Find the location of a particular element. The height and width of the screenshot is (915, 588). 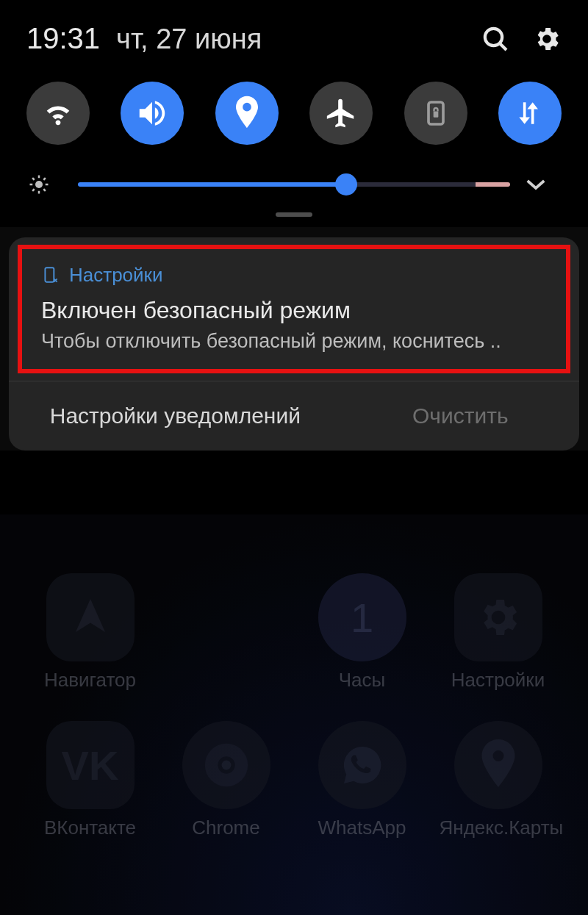

app-settings: Настройки is located at coordinates (498, 632).